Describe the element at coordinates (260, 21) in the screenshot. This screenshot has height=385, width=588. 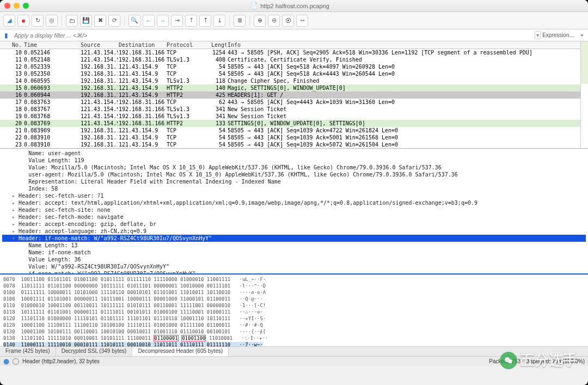
I see `zoom-in-icon: ⊕` at that location.